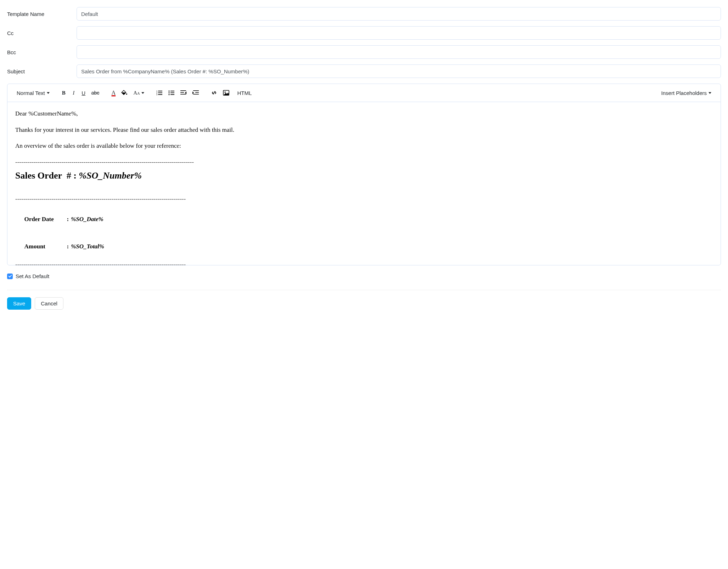 The image size is (728, 569). I want to click on body-overview: An overview of the sales order is availa…, so click(364, 146).